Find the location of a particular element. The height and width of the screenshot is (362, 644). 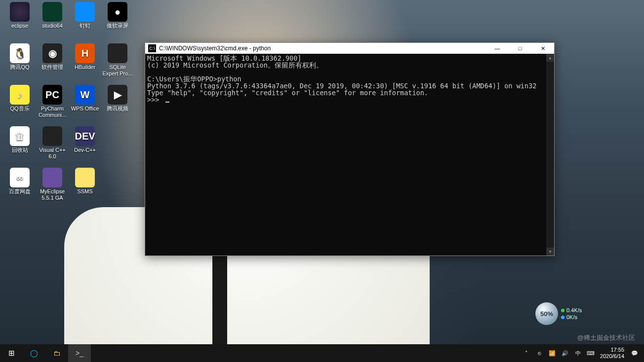

watermark-community: @稀土掘金技术社区 is located at coordinates (606, 338).